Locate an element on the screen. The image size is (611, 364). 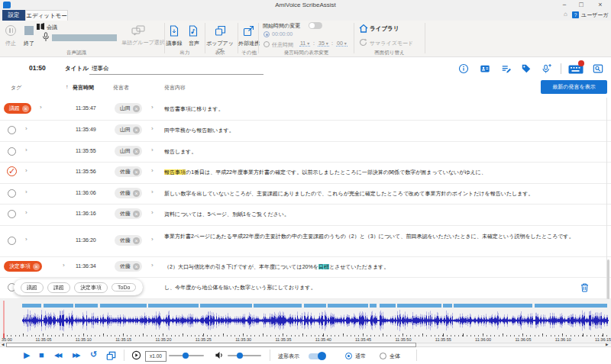
mic-plus-icon is located at coordinates (546, 69).